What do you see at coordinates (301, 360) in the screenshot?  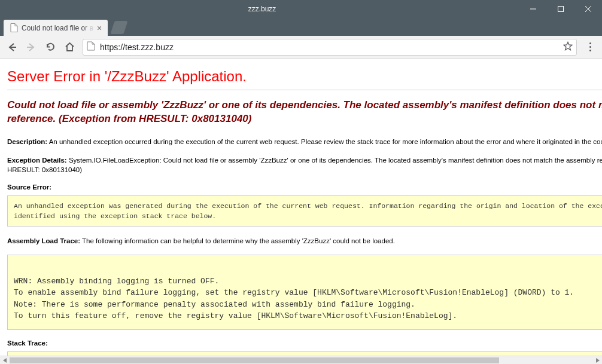 I see `scroll-track` at bounding box center [301, 360].